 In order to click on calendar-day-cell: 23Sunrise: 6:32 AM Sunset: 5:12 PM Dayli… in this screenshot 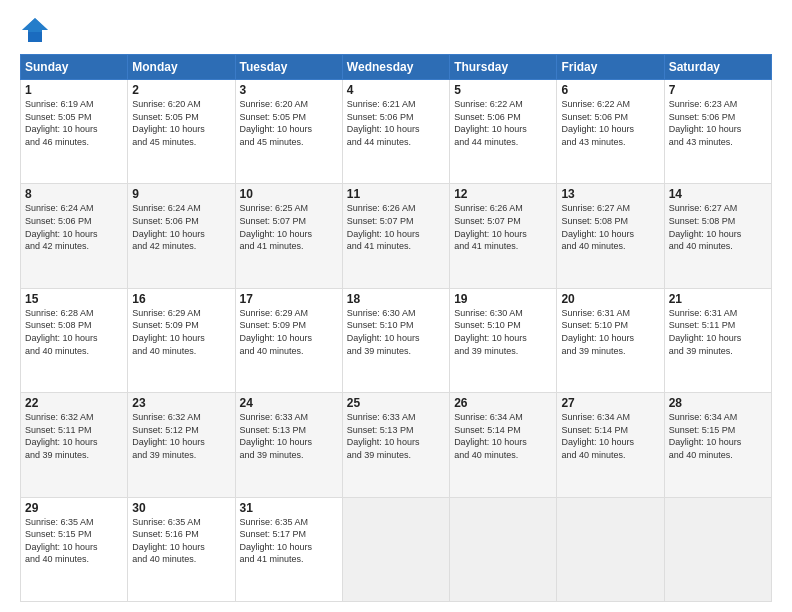, I will do `click(182, 445)`.